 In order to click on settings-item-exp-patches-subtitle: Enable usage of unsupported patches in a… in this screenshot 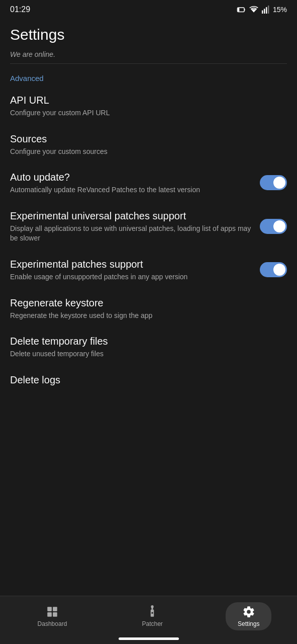, I will do `click(131, 277)`.